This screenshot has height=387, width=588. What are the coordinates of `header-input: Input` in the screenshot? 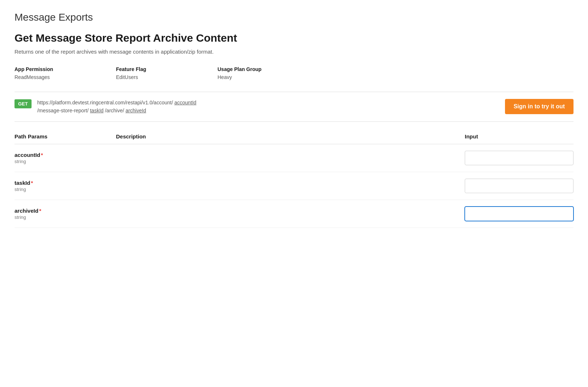 It's located at (519, 136).